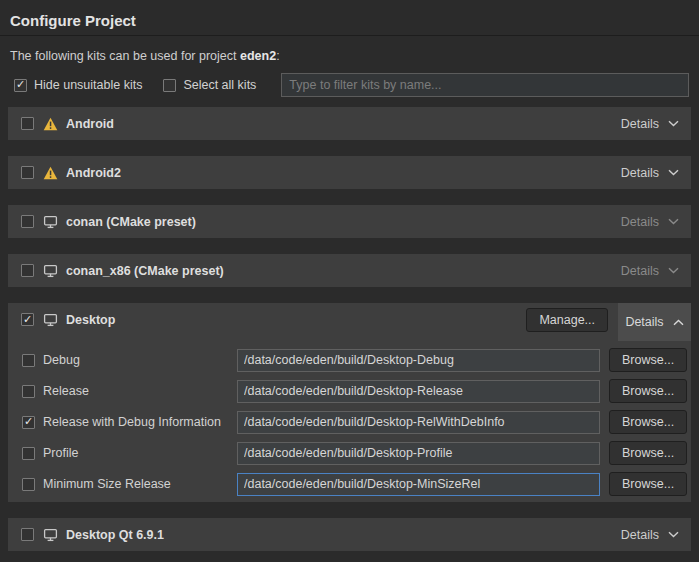 This screenshot has height=562, width=699. Describe the element at coordinates (145, 271) in the screenshot. I see `kit-name: conan_x86 (CMake preset)` at that location.